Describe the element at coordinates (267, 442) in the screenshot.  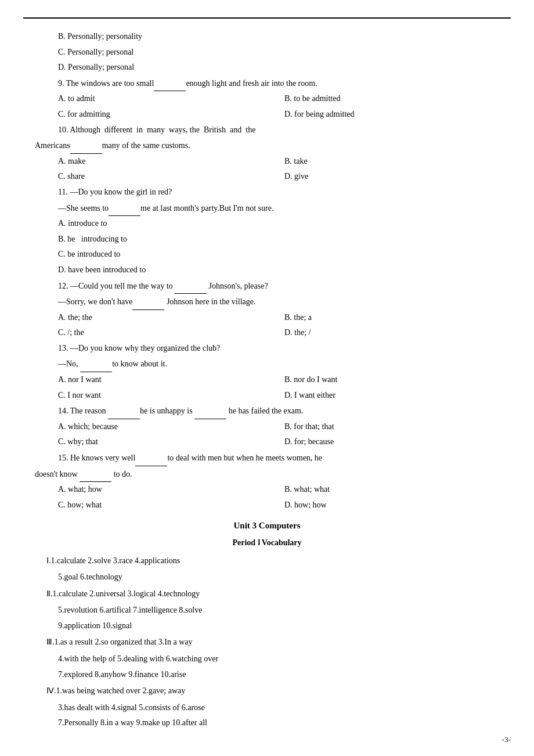
I see `options-q14-cd: C. why; that D. for; because` at that location.